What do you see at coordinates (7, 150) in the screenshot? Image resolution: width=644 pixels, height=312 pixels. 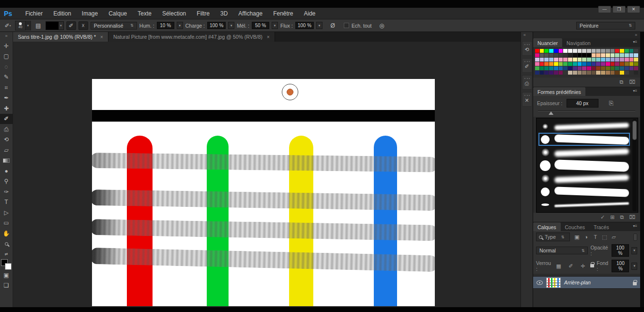 I see `eraser-tool: ▱` at bounding box center [7, 150].